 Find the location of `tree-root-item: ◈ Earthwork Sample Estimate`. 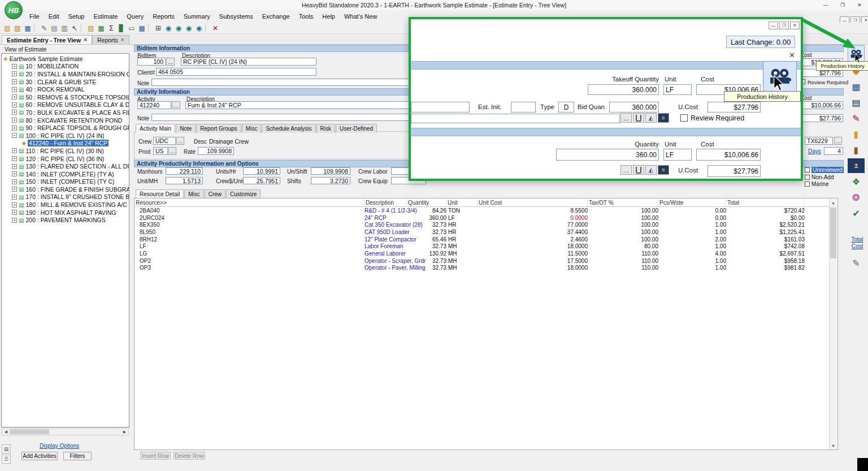

tree-root-item: ◈ Earthwork Sample Estimate is located at coordinates (66, 59).